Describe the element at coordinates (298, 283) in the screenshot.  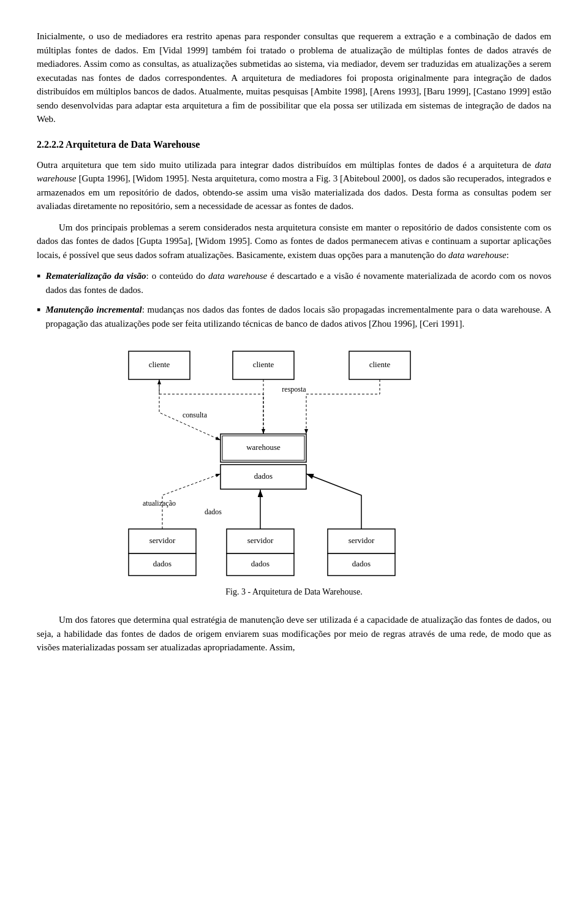
I see `bullet-text-1: Rematerialização da visão: o conteúdo do…` at that location.